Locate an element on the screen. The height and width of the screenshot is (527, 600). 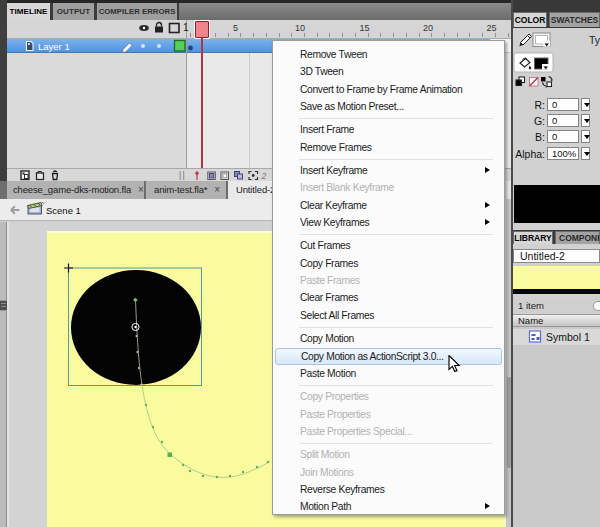
svg-text: Layer 1 is located at coordinates (54, 46).